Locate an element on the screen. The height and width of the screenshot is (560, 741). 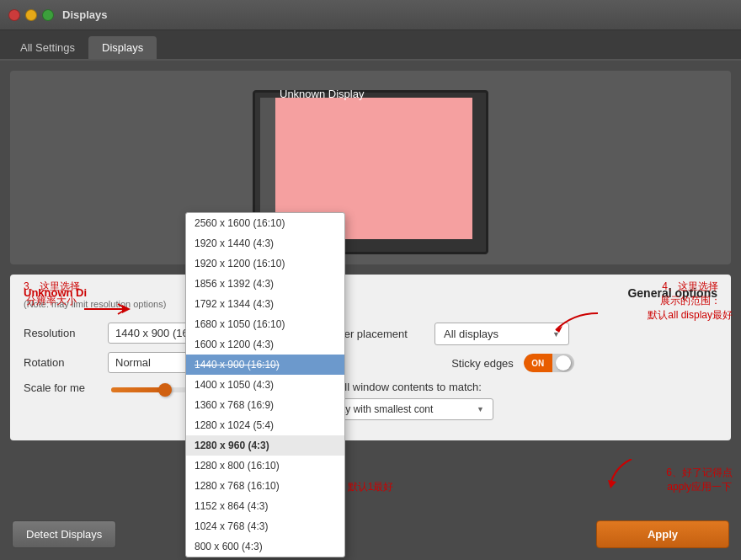
res-option-6: 1600 x 1200 (4:3) is located at coordinates (265, 344).